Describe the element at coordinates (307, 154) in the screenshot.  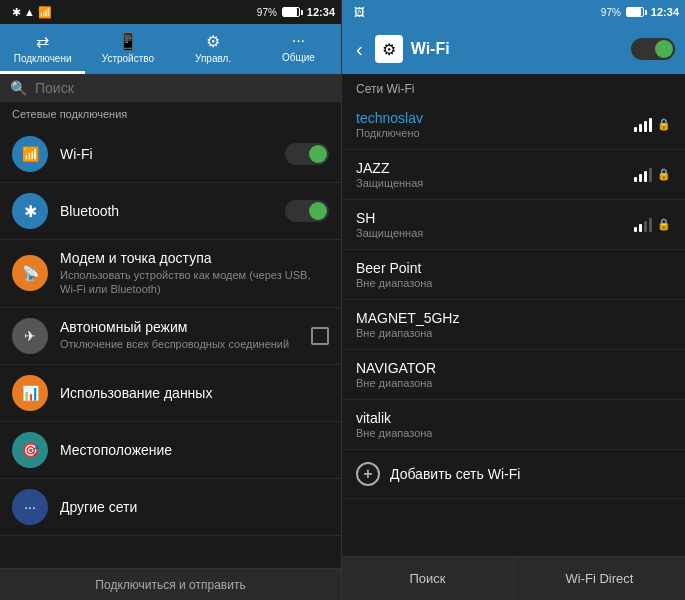
I see `wifi-toggle-switch: !` at that location.